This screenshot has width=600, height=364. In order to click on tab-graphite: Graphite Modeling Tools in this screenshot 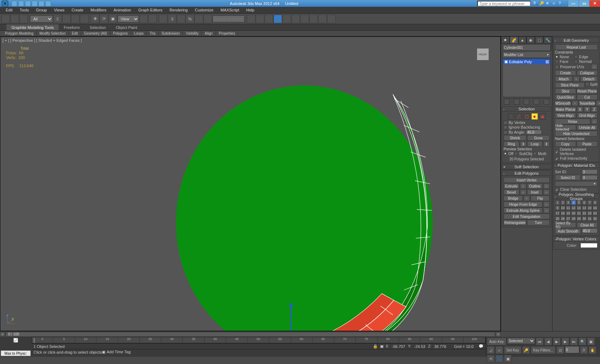, I will do `click(32, 27)`.